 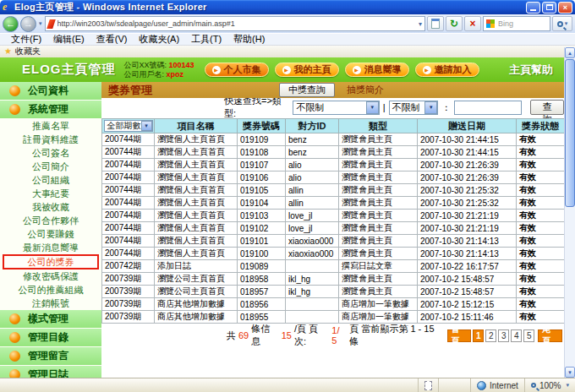 What do you see at coordinates (237, 69) in the screenshot?
I see `banner-nav-button: ▶个人市集` at bounding box center [237, 69].